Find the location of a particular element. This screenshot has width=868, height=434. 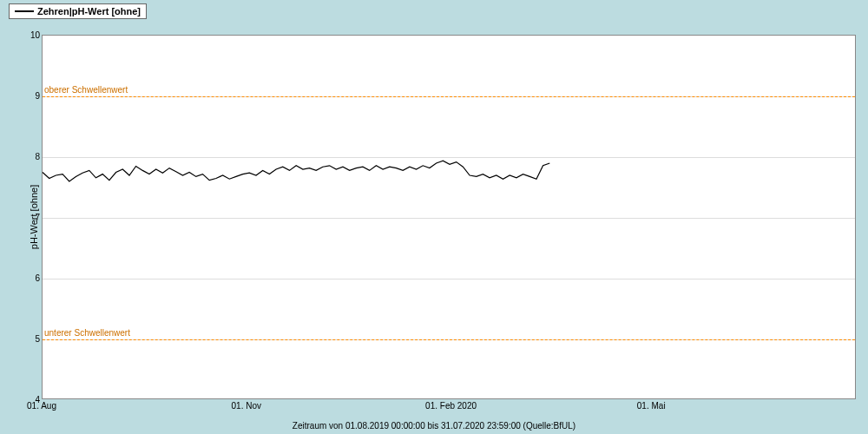

legend-box: Zehren|pH-Wert [ohne] is located at coordinates (78, 11).